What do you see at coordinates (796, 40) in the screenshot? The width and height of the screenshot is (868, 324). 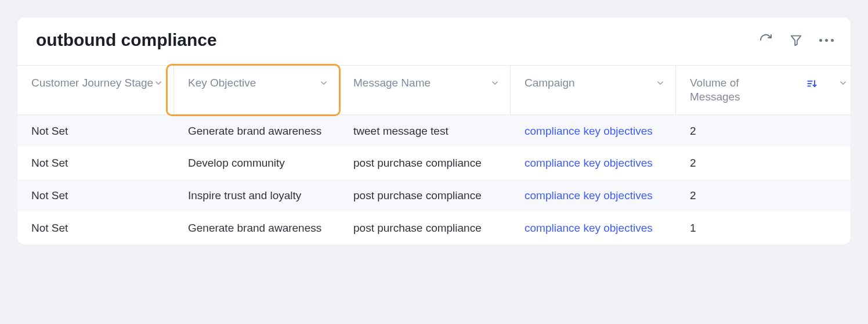 I see `card-actions` at bounding box center [796, 40].